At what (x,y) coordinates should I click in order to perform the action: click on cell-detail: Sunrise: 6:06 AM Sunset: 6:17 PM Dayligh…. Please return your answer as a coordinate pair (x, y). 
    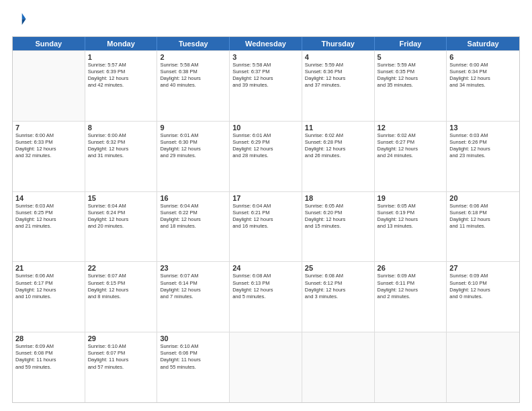
    Looking at the image, I should click on (48, 286).